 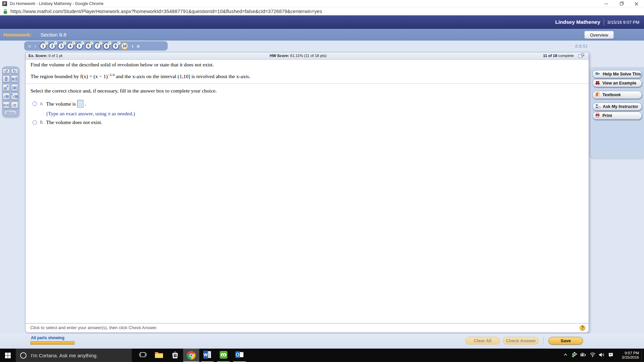 I want to click on undo-button: ↺, so click(x=6, y=71).